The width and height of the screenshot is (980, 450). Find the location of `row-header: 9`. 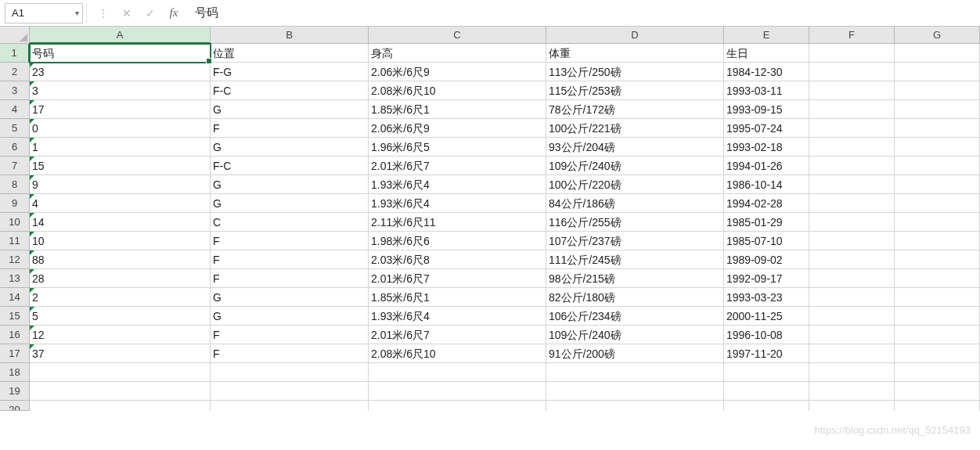

row-header: 9 is located at coordinates (15, 203).